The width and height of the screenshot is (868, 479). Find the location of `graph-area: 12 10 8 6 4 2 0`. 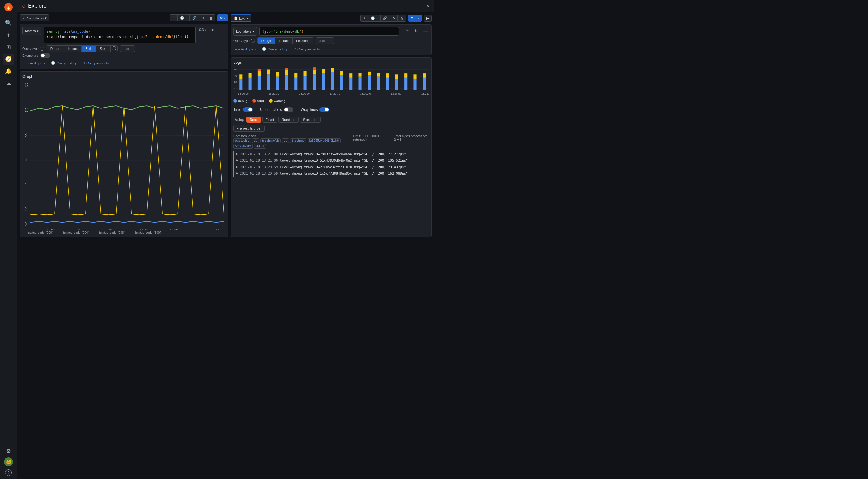

graph-area: 12 10 8 6 4 2 0 is located at coordinates (124, 156).